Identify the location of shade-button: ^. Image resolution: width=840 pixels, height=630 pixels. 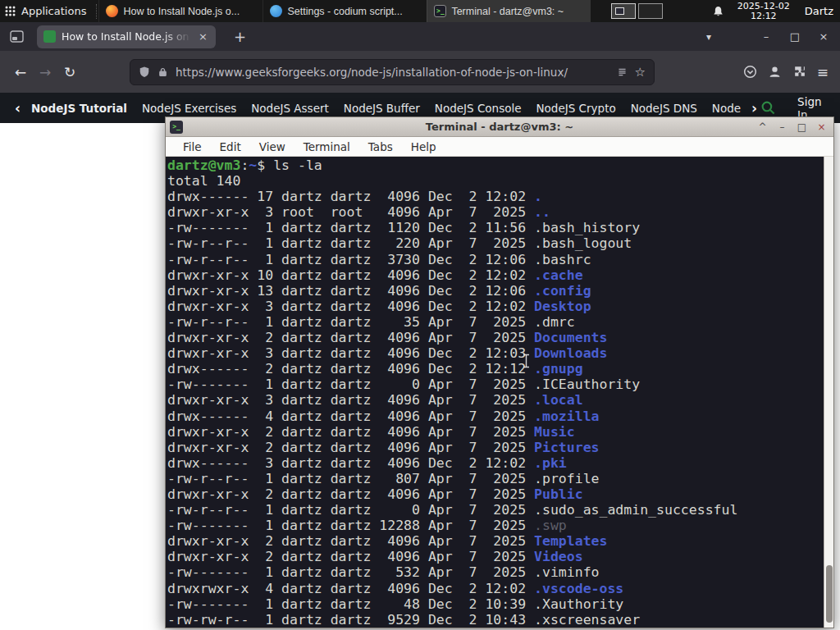
(763, 127).